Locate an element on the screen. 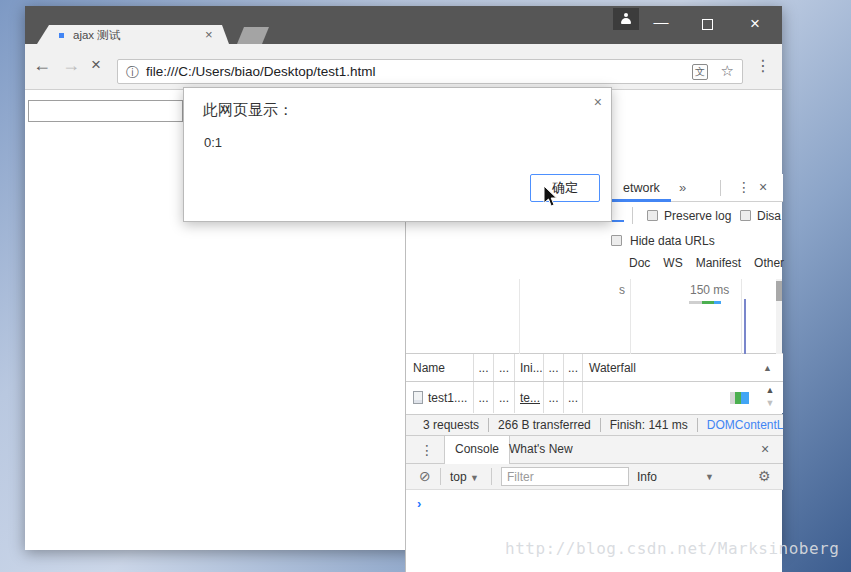 This screenshot has height=572, width=851. dialog-title: 此网页显示： is located at coordinates (248, 110).